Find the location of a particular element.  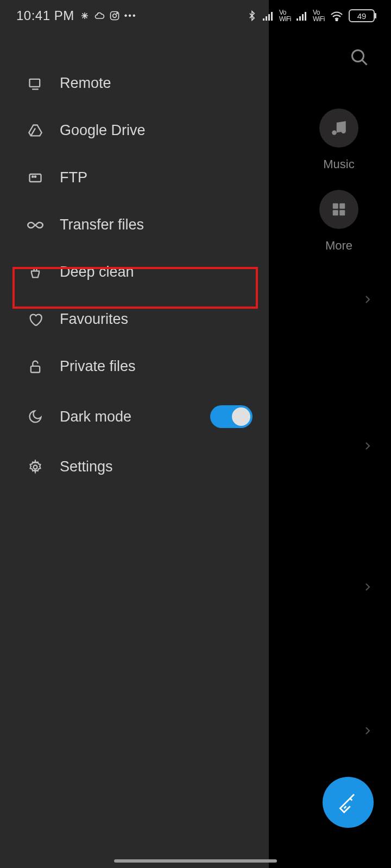

status-left: 10:41 PM ••• is located at coordinates (77, 16).